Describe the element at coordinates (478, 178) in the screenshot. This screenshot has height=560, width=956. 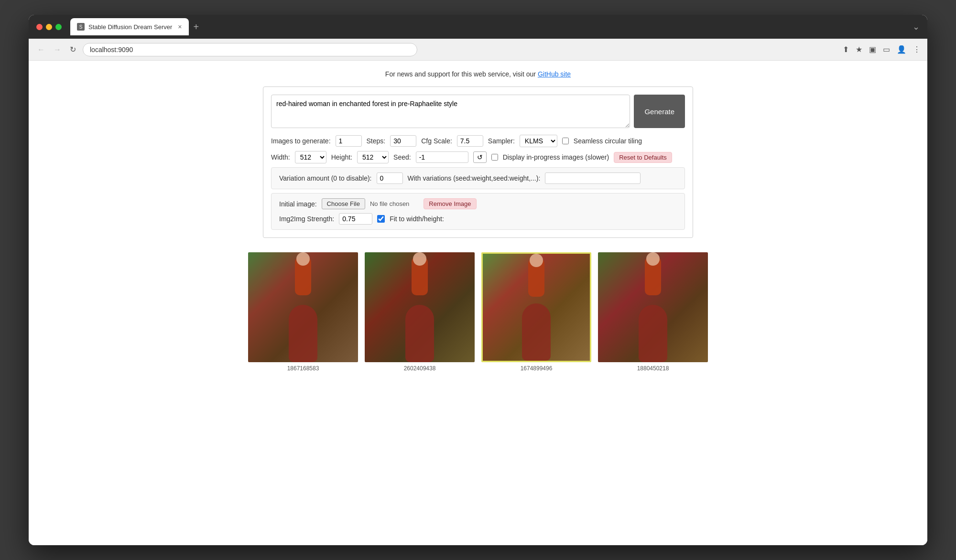
I see `variation-row: Variation amount (0 to disable): With va…` at that location.